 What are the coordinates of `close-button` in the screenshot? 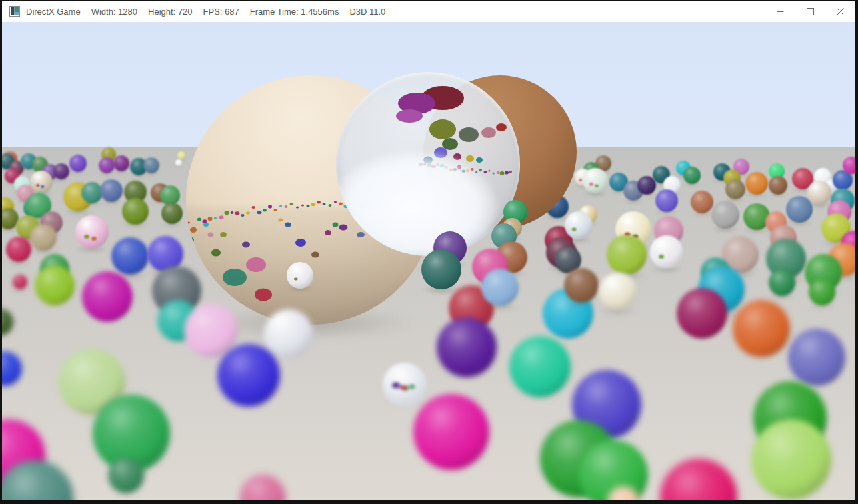 It's located at (840, 11).